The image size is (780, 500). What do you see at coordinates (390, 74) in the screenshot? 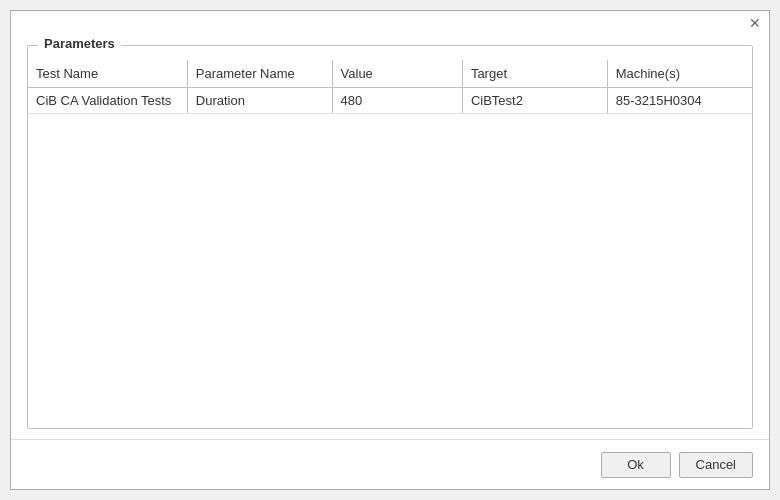
I see `table-header-row: Test Name Parameter Name Value Target Ma…` at bounding box center [390, 74].